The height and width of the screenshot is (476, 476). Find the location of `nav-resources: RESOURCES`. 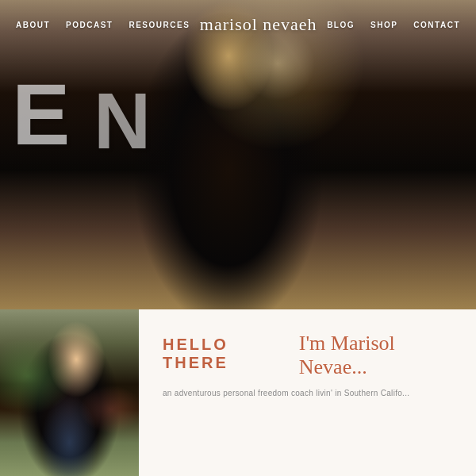

nav-resources: RESOURCES is located at coordinates (159, 25).